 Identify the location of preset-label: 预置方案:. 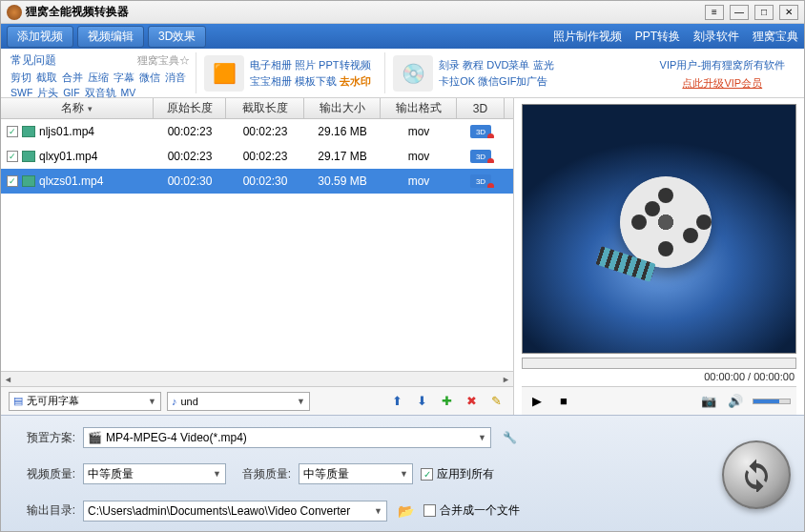
(45, 439).